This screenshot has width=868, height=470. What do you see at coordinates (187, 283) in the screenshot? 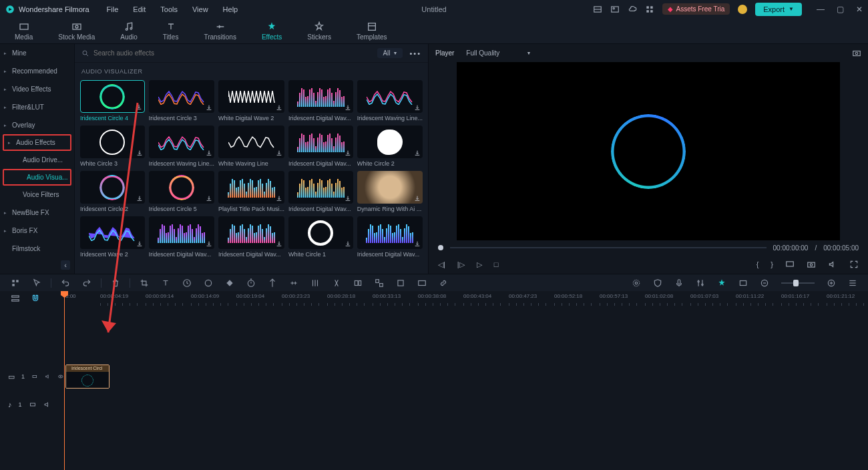
I see `speed-icon` at bounding box center [187, 283].